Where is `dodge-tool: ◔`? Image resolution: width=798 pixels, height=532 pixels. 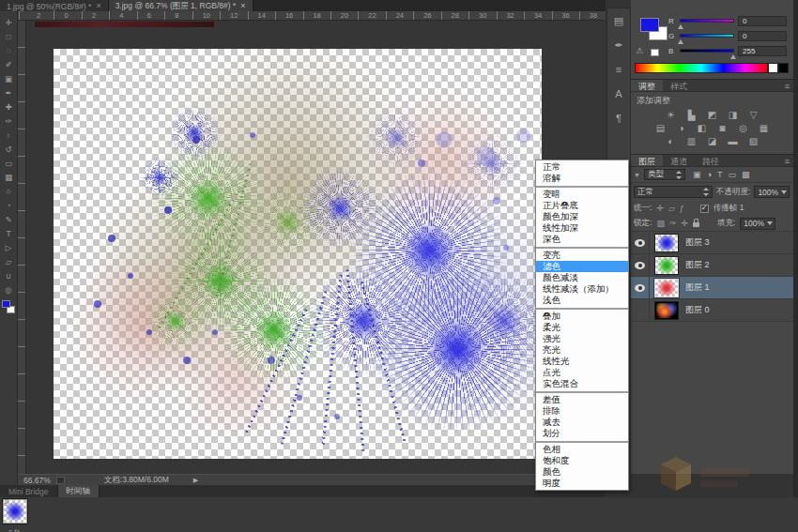
dodge-tool: ◔ is located at coordinates (9, 205).